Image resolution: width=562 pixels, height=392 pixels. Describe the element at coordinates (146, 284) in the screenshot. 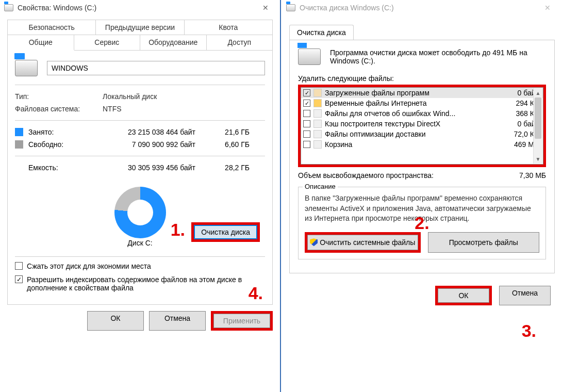

I see `index-label: Разрешить индексировать содержимое файло…` at that location.